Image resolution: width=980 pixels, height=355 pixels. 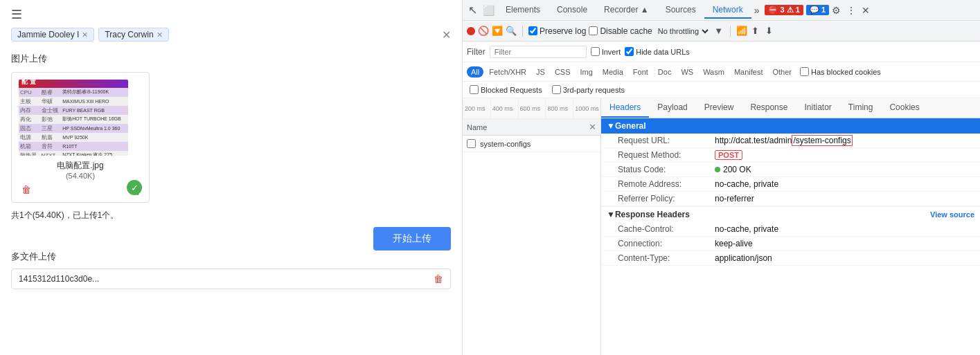 I want to click on tab-console: Console, so click(x=572, y=10).